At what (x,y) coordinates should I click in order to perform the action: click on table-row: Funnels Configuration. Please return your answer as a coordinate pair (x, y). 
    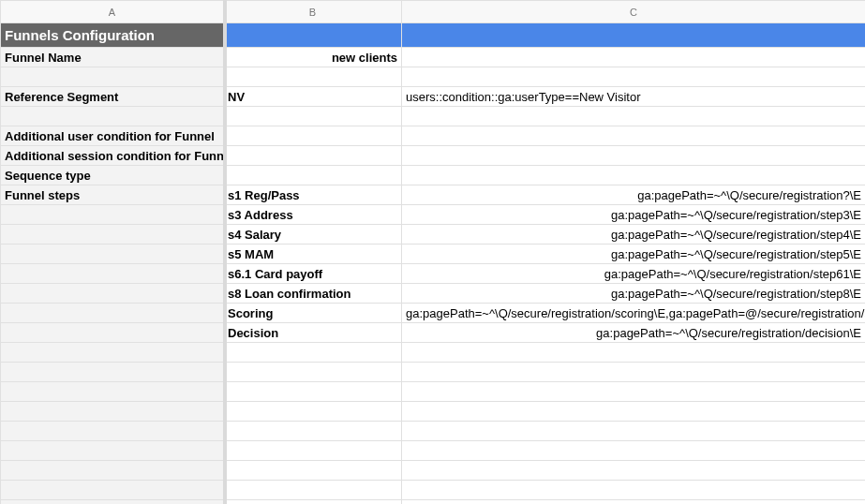
    Looking at the image, I should click on (433, 36).